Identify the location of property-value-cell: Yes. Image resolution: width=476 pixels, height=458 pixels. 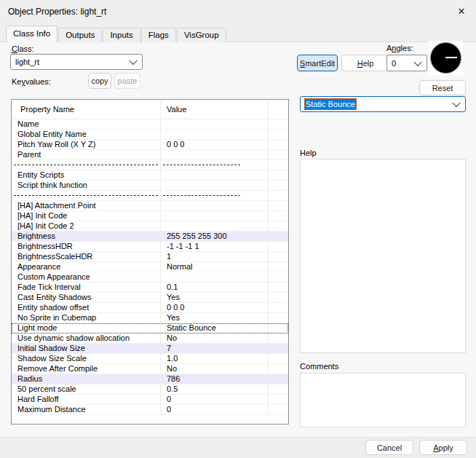
(215, 317).